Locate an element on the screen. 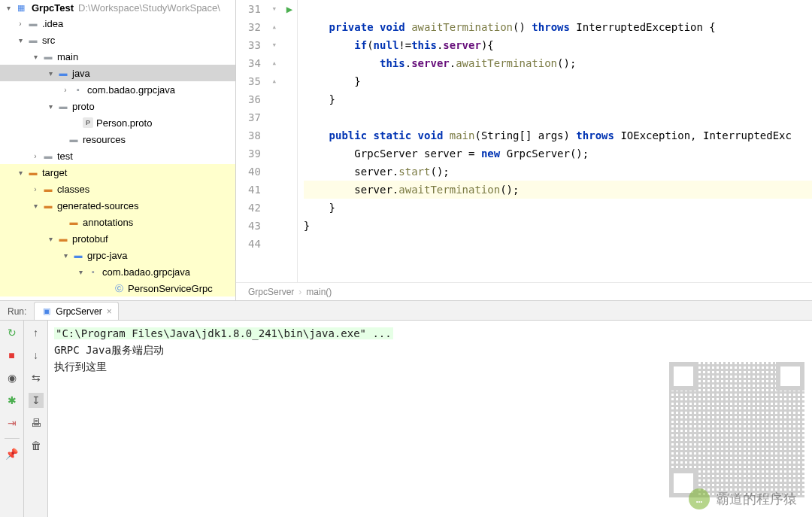 The width and height of the screenshot is (812, 517). line-numbers: 3132333435363738394041424344 is located at coordinates (251, 141).